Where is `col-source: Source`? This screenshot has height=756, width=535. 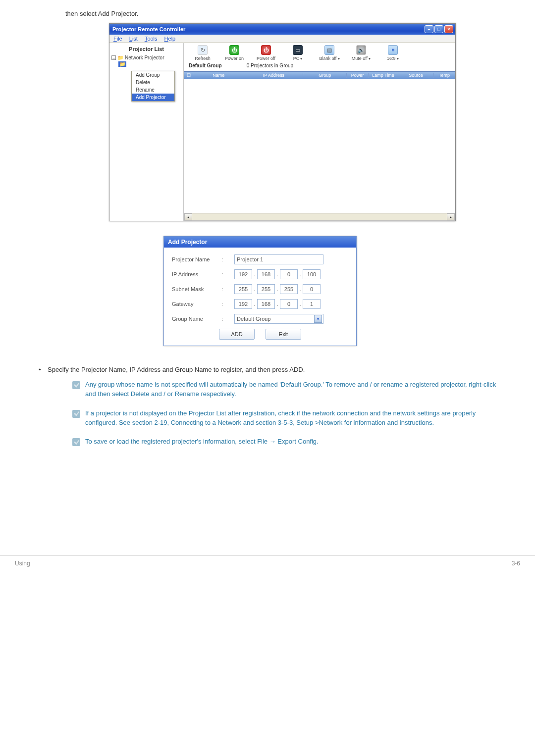
col-source: Source is located at coordinates (416, 75).